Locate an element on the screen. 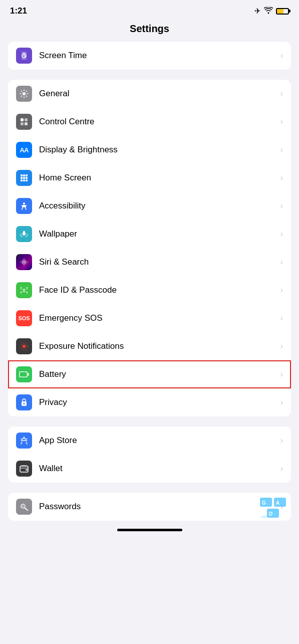 The height and width of the screenshot is (644, 299). face-id-icon is located at coordinates (24, 290).